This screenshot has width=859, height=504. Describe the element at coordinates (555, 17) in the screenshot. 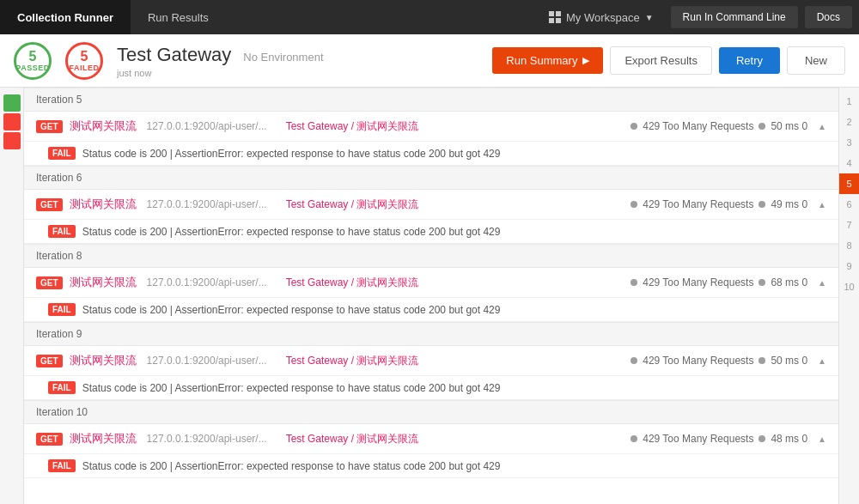

I see `grid-icon` at that location.